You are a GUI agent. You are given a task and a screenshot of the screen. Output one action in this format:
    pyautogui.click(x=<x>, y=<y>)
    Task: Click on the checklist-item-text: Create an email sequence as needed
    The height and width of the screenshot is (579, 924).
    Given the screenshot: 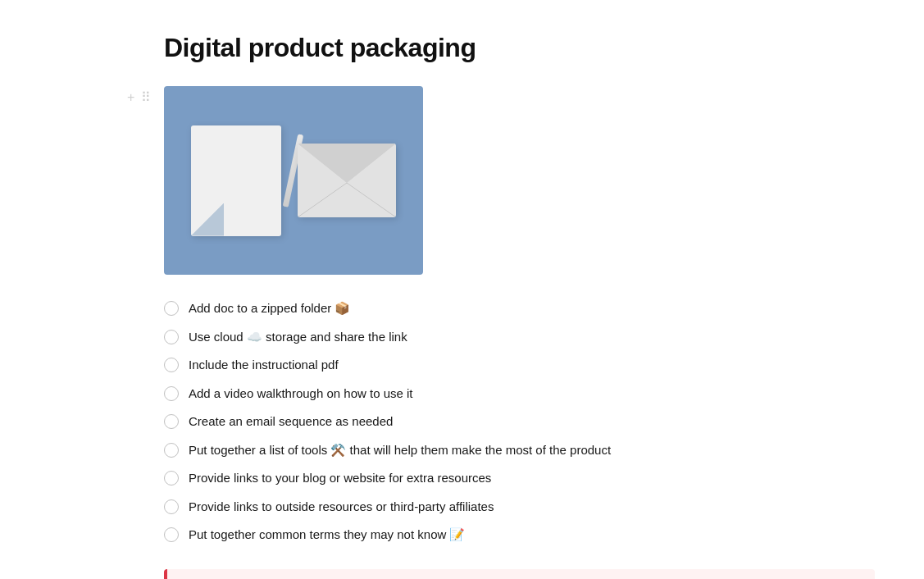 What is the action you would take?
    pyautogui.click(x=290, y=422)
    